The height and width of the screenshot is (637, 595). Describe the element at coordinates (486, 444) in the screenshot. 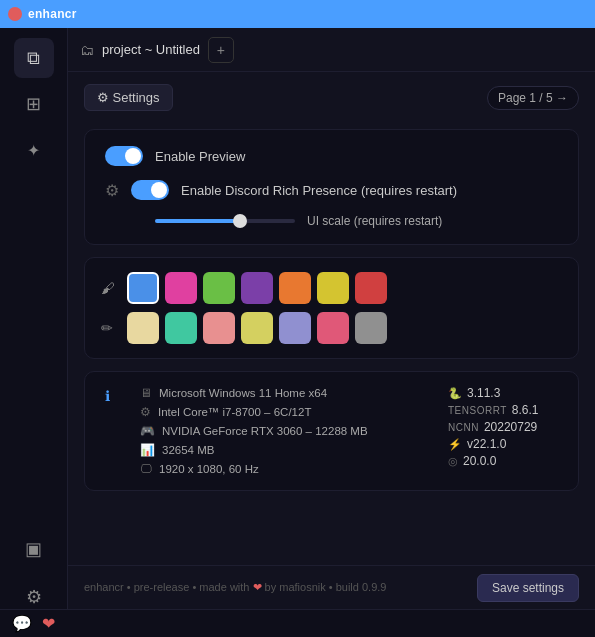

I see `version-v: v22.1.0` at that location.